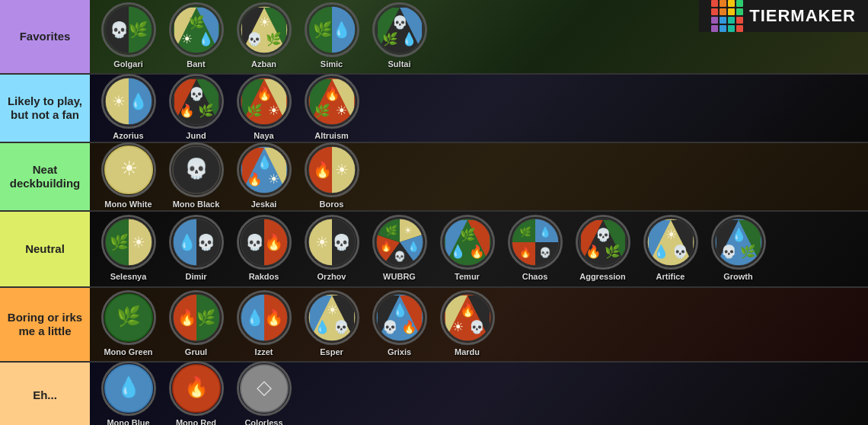  Describe the element at coordinates (263, 177) in the screenshot. I see `card-jeskai: 💧 🔥 ☀ Jeskai` at that location.